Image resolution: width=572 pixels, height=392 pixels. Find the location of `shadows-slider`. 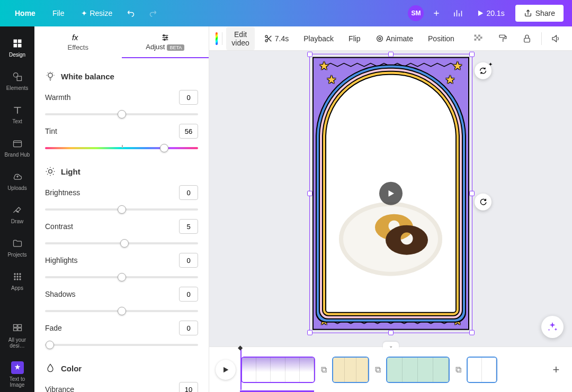

shadows-slider is located at coordinates (122, 311).